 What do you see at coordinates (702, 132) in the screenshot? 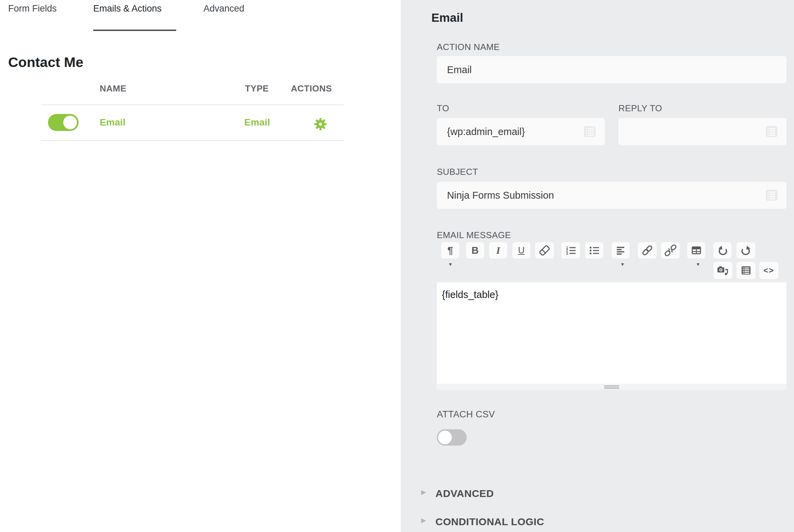
I see `reply-to-input` at bounding box center [702, 132].